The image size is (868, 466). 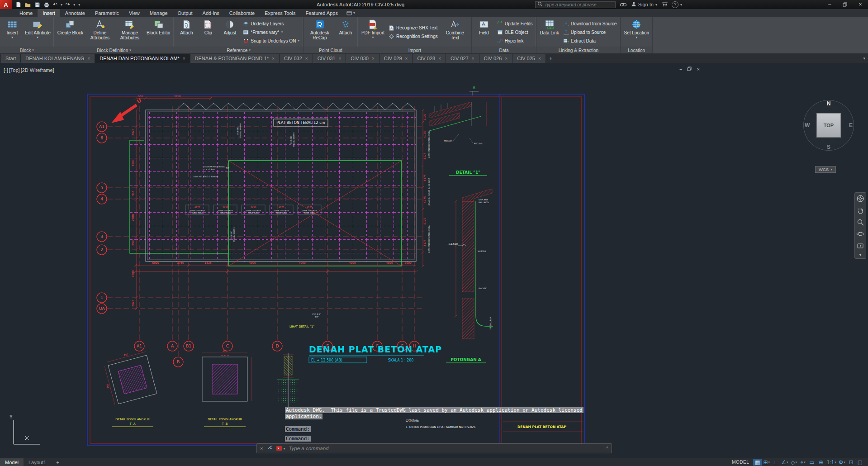 What do you see at coordinates (373, 32) in the screenshot?
I see `pdf-import-button: PDF Import ▾` at bounding box center [373, 32].